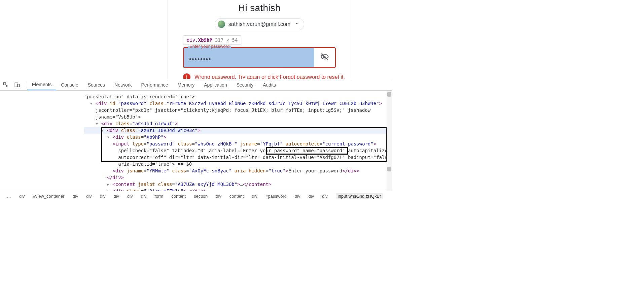 This screenshot has height=292, width=644. I want to click on login-panel: Hi sathish sathish.varun@gmail.com div.X…, so click(259, 39).